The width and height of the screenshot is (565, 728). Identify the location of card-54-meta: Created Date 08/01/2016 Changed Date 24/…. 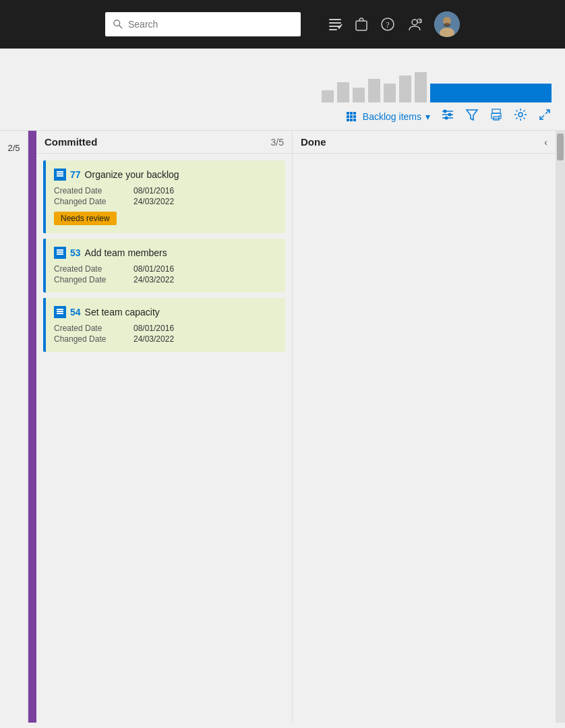
(166, 334).